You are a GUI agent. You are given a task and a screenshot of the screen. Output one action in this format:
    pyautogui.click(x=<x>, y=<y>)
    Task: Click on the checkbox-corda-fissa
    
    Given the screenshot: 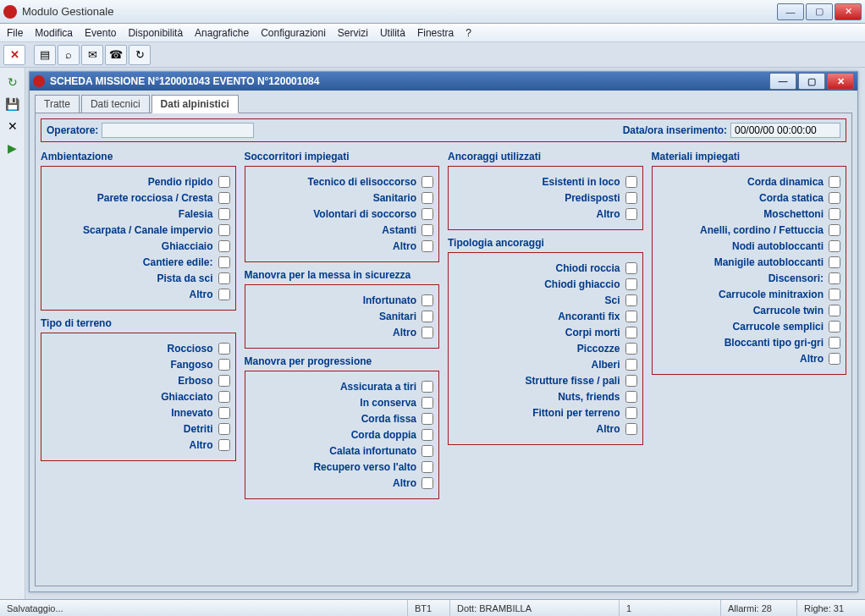 What is the action you would take?
    pyautogui.click(x=427, y=419)
    